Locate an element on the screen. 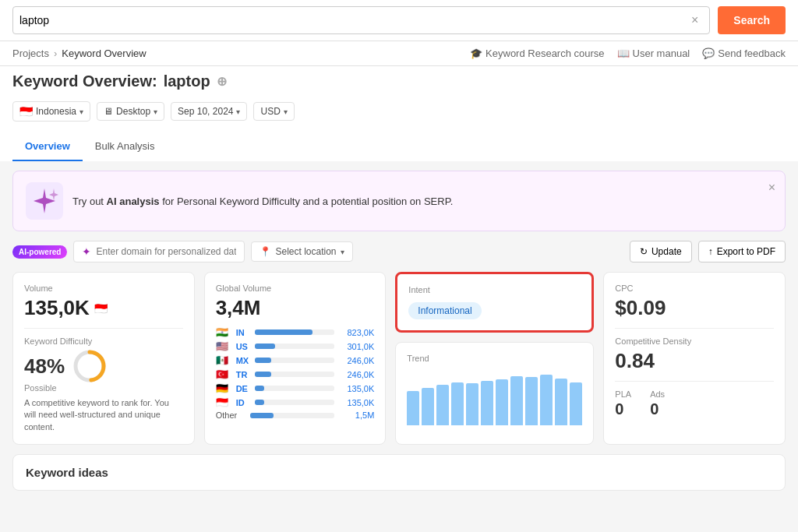 The width and height of the screenshot is (798, 532). ai-sparkle-icon is located at coordinates (44, 201).